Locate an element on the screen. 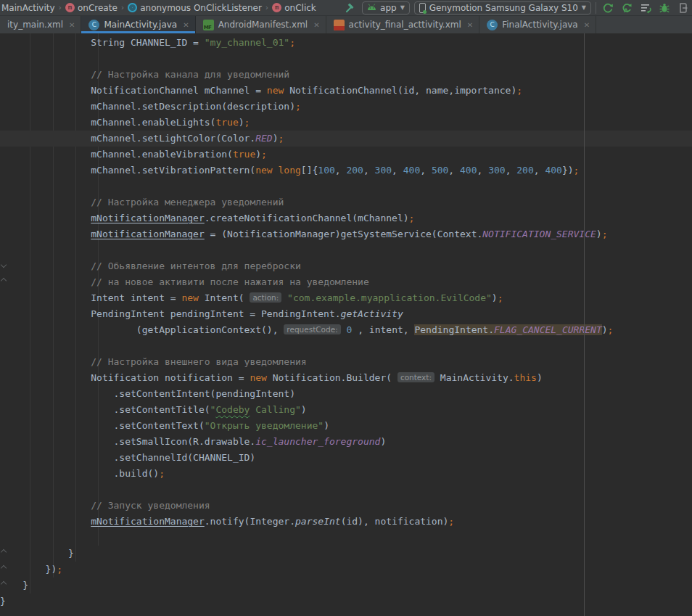  code-line: String CHANNEL_ID = "my_channel_01"; is located at coordinates (346, 43).